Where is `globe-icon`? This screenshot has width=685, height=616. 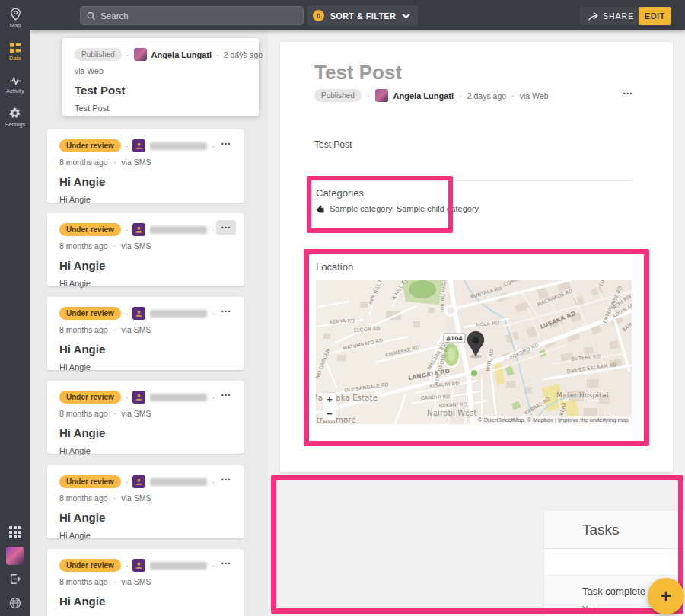 globe-icon is located at coordinates (15, 603).